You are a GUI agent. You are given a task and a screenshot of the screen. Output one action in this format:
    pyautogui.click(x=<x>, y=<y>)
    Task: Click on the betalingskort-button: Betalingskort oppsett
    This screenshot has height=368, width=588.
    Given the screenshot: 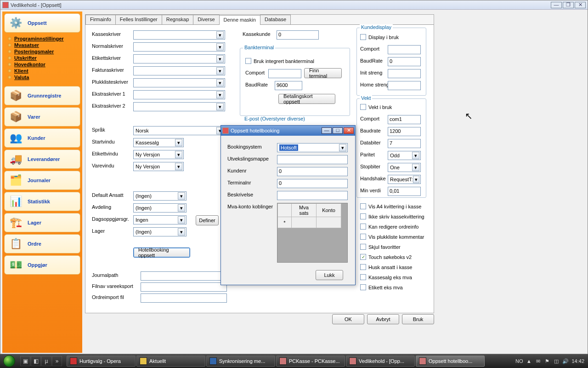 What is the action you would take?
    pyautogui.click(x=307, y=99)
    